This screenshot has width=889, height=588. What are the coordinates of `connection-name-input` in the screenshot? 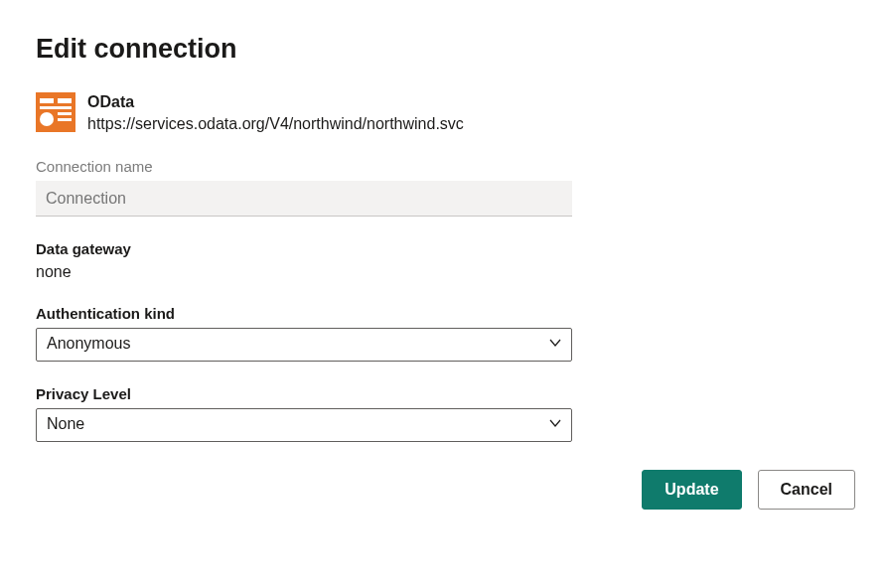 It's located at (304, 199).